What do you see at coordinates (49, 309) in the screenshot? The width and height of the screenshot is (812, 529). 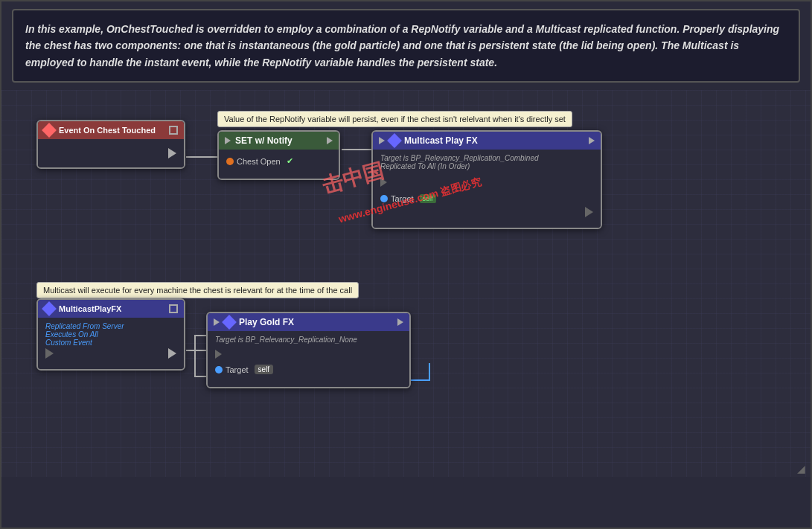 I see `multicast2-diamond-icon` at bounding box center [49, 309].